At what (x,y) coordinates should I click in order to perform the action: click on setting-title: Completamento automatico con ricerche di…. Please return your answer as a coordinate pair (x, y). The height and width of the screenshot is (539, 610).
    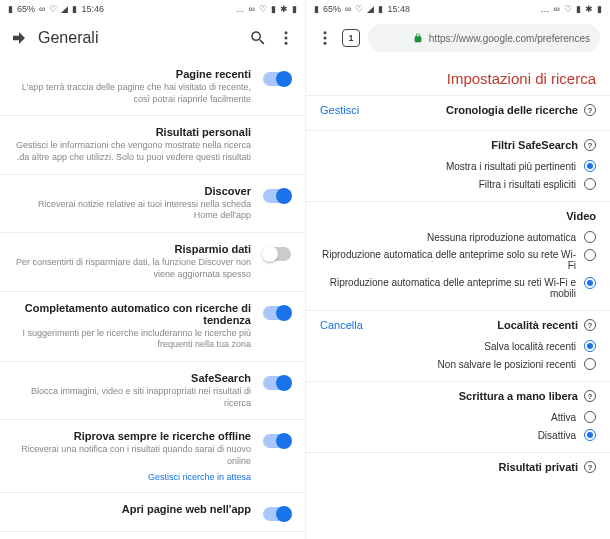
    Looking at the image, I should click on (132, 314).